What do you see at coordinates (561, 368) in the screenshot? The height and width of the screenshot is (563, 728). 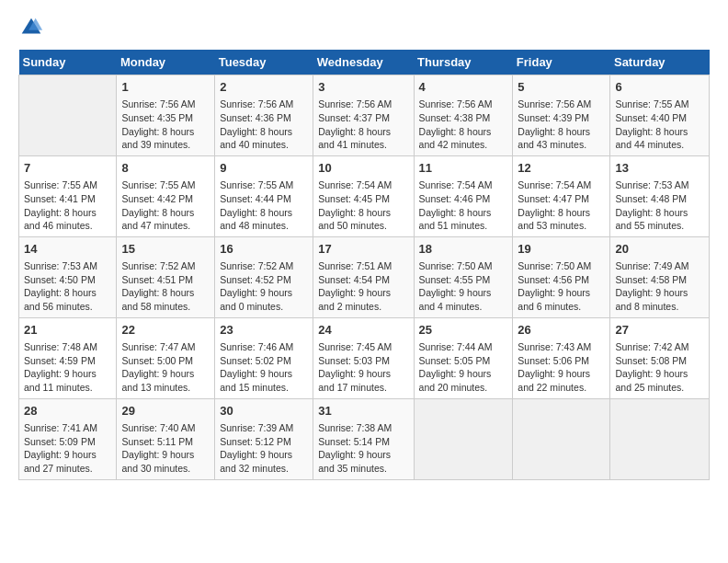 I see `day-info: Sunrise: 7:43 AMSunset: 5:06 PMDaylight:…` at bounding box center [561, 368].